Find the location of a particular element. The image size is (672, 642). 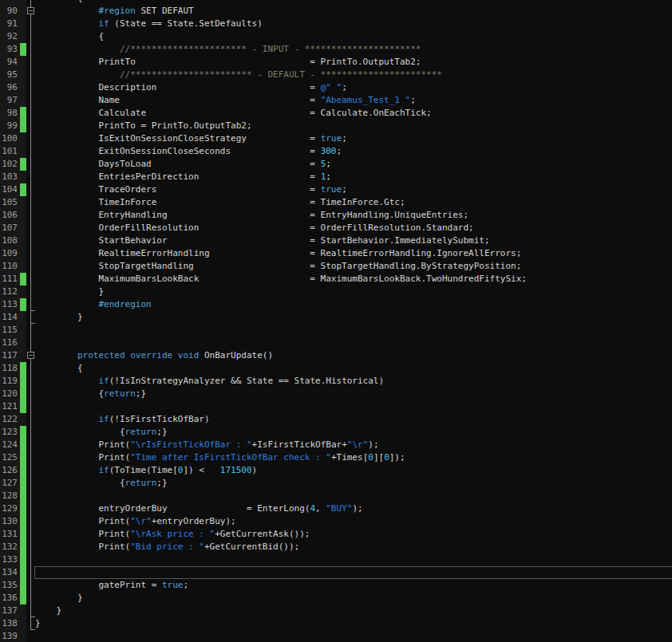

line-number: 92 is located at coordinates (10, 37).